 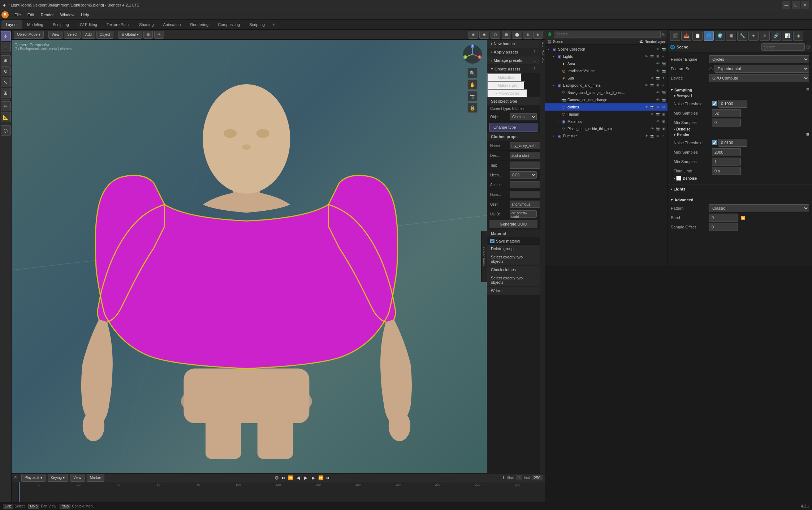 I want to click on human-item: ▽ Human 👁 📷 ▣, so click(x=606, y=114).